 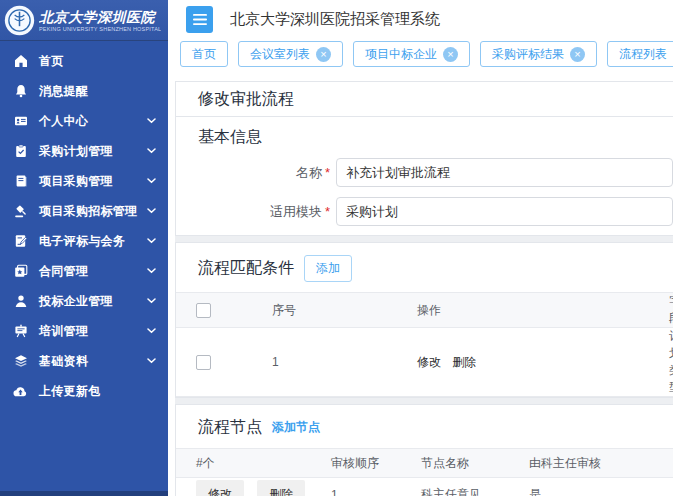 What do you see at coordinates (93, 182) in the screenshot?
I see `sidebar-item-label: 项目采购管理` at bounding box center [93, 182].